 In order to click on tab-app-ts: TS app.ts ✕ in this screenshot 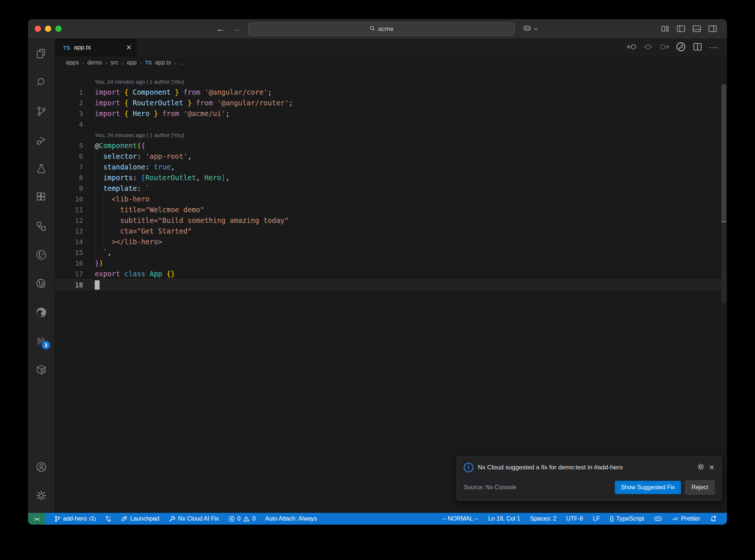, I will do `click(96, 48)`.